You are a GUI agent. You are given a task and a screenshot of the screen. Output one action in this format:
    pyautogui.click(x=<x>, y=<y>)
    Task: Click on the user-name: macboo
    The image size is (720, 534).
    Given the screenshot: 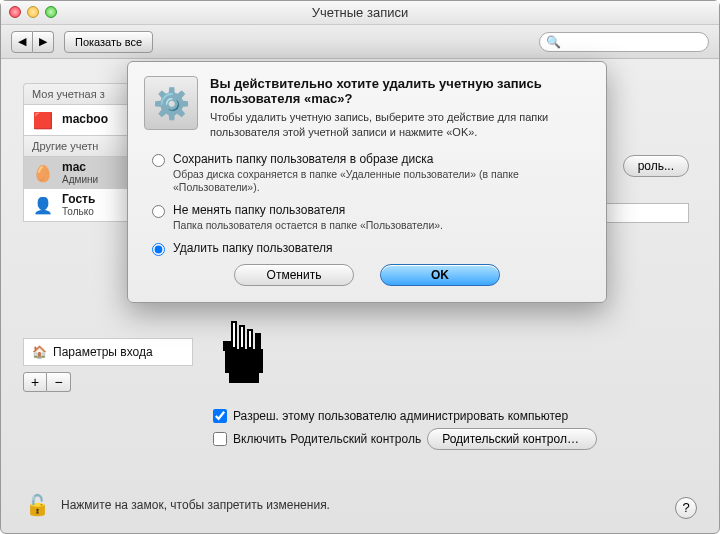 What is the action you would take?
    pyautogui.click(x=85, y=120)
    